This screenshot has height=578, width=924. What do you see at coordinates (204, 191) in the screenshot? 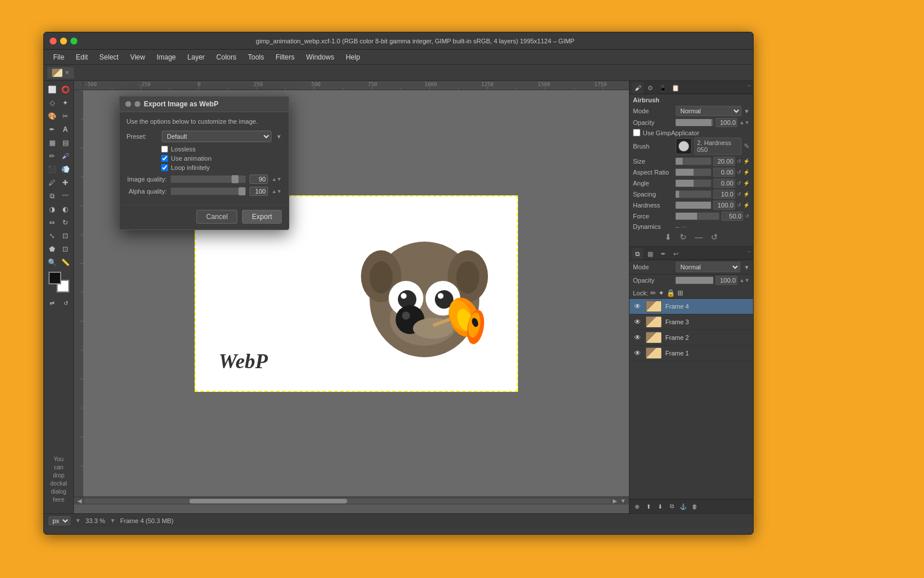
I see `alpha-quality-row: Alpha quality: 100 ▲▼` at bounding box center [204, 191].